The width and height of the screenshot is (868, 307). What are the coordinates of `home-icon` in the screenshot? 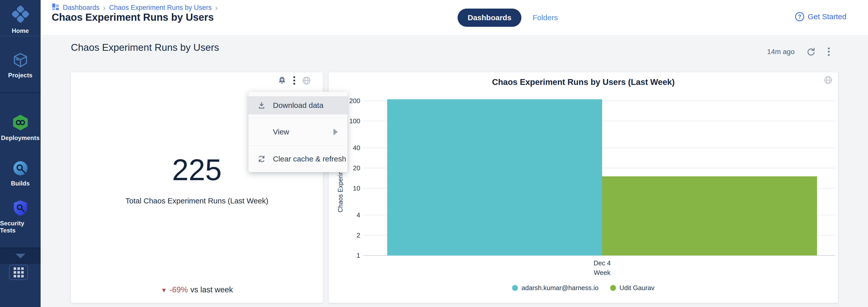 It's located at (20, 15).